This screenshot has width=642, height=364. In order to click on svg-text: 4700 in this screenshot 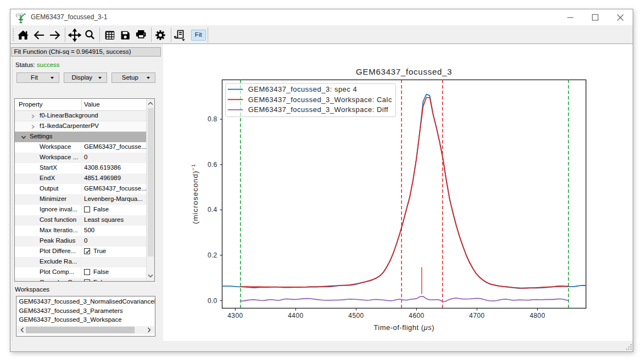, I will do `click(477, 316)`.